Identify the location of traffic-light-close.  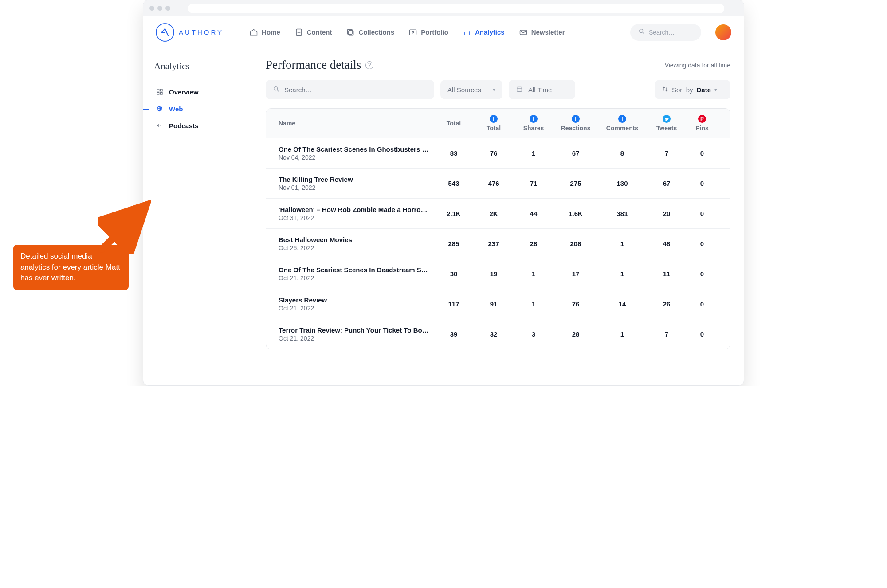
(152, 8).